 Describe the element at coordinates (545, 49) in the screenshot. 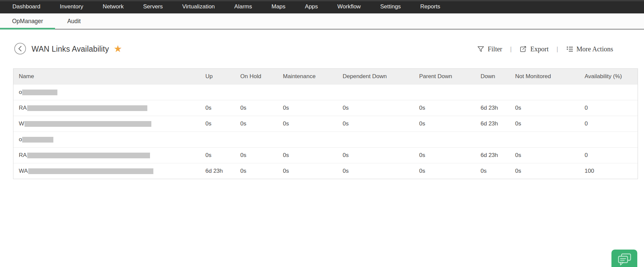

I see `report-toolbar: Filter | Export |` at that location.